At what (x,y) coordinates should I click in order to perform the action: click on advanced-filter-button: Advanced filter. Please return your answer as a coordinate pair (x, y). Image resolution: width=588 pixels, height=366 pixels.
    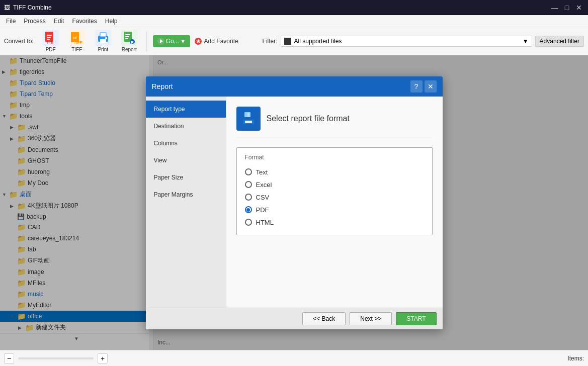
    Looking at the image, I should click on (559, 41).